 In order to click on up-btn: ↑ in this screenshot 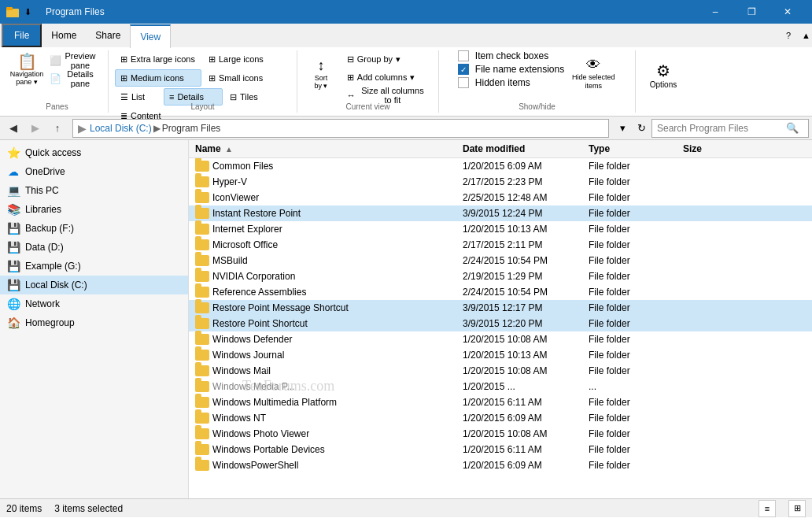, I will do `click(57, 128)`.